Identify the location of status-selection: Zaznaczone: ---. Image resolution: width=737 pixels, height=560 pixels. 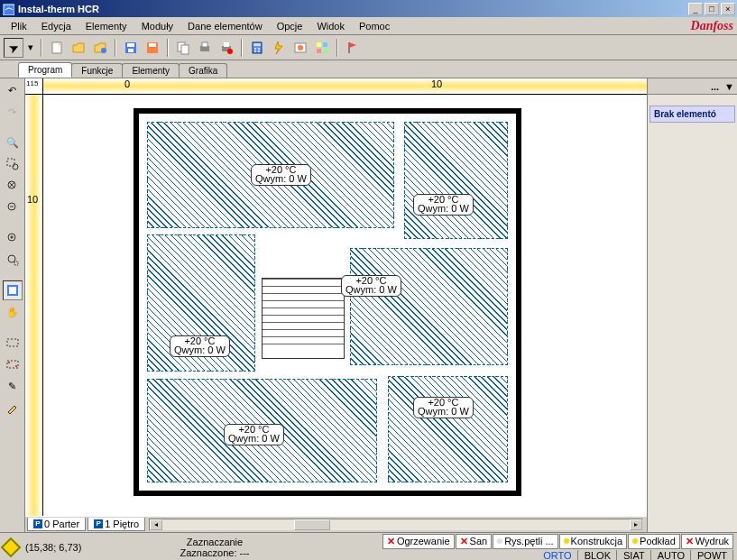
(215, 553).